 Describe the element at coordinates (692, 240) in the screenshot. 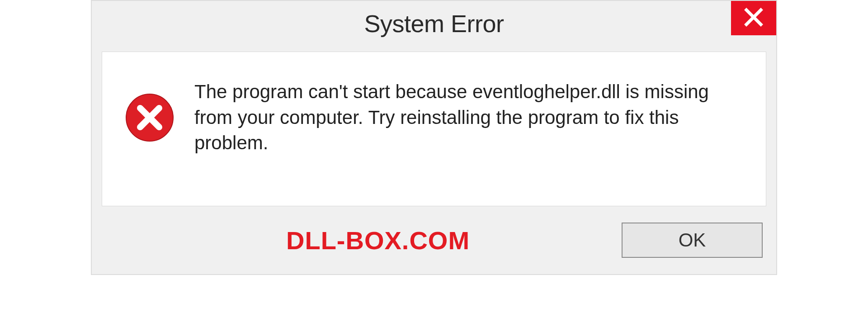

I see `ok-button: OK` at that location.